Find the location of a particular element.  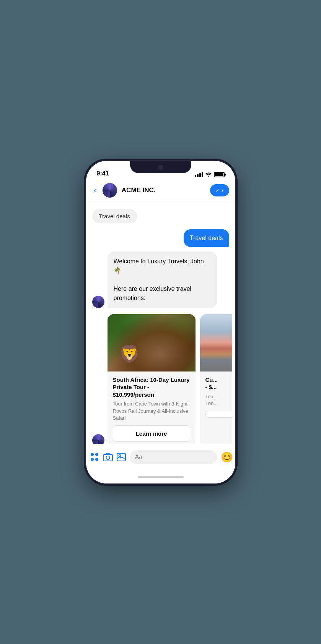

emoji-button: 😊 is located at coordinates (227, 457).